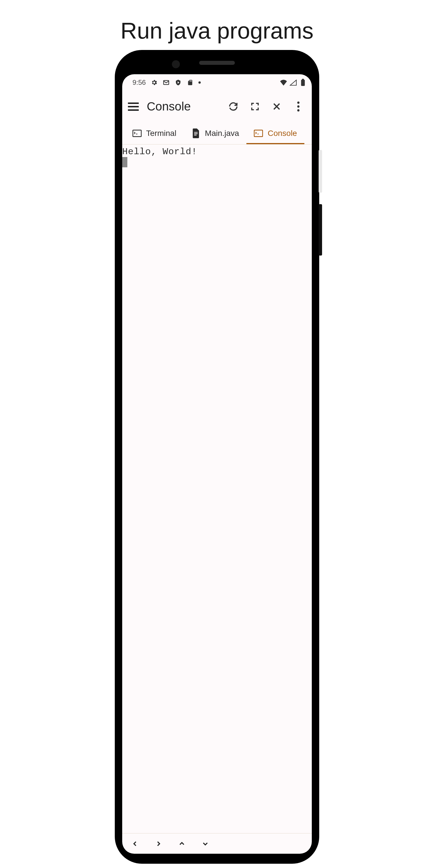 This screenshot has width=434, height=868. What do you see at coordinates (215, 133) in the screenshot?
I see `tab-main-java: Main.java` at bounding box center [215, 133].